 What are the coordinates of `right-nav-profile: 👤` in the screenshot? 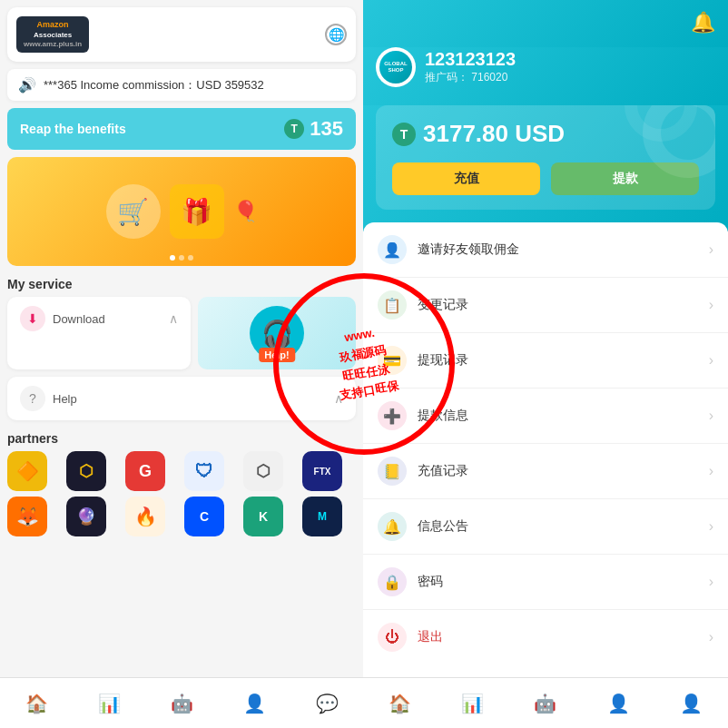 It's located at (692, 703).